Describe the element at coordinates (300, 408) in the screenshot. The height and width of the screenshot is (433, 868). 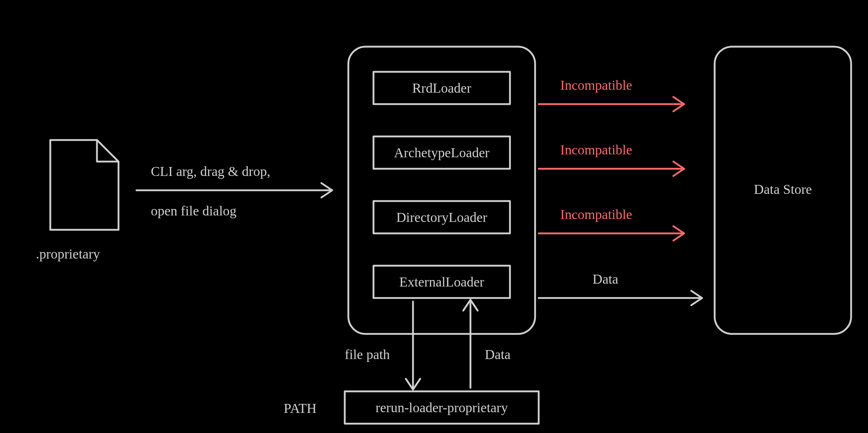
I see `path-label: PATH` at that location.